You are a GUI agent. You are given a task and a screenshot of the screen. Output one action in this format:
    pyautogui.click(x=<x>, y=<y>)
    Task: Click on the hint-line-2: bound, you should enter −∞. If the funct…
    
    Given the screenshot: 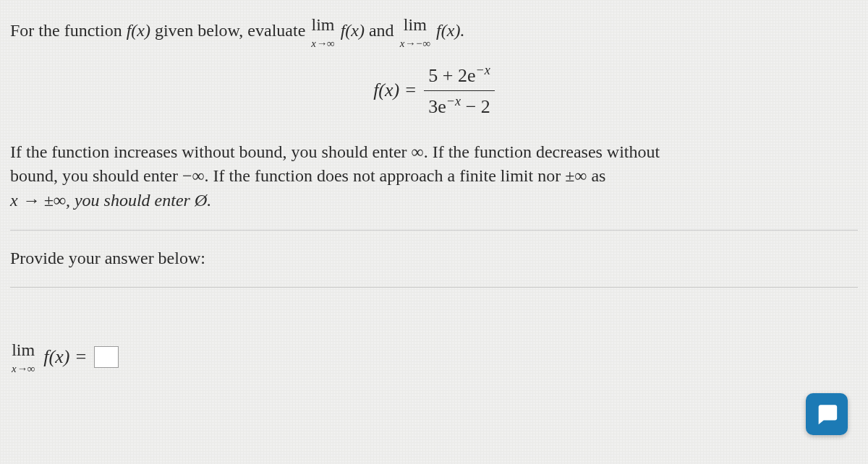 What is the action you would take?
    pyautogui.click(x=434, y=176)
    